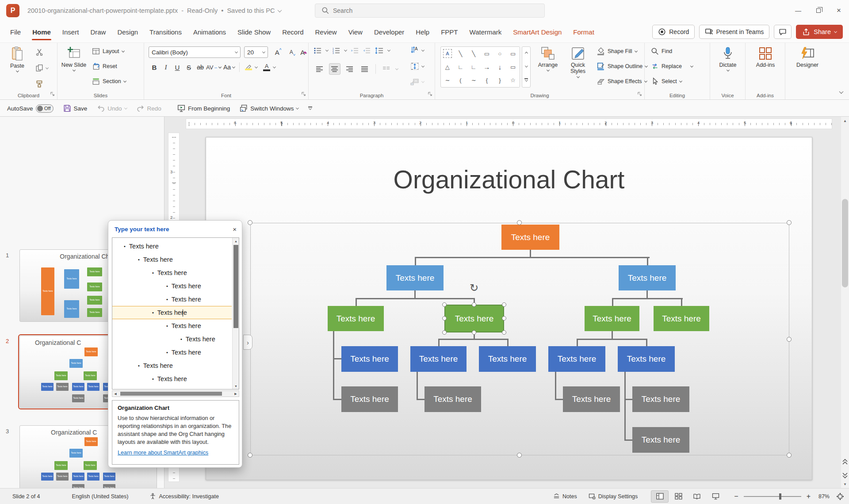  Describe the element at coordinates (818, 11) in the screenshot. I see `restore-button` at that location.